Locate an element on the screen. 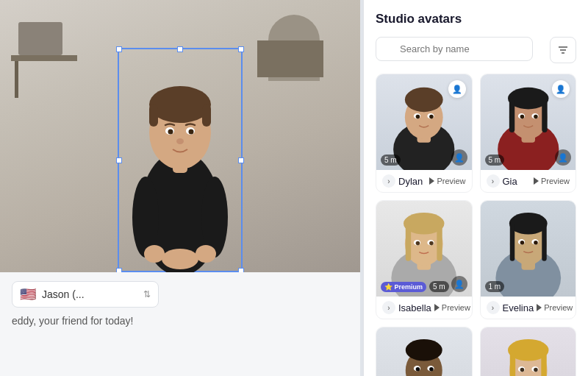  avatar-image-5: ⭐ Premium 5 m is located at coordinates (424, 352).